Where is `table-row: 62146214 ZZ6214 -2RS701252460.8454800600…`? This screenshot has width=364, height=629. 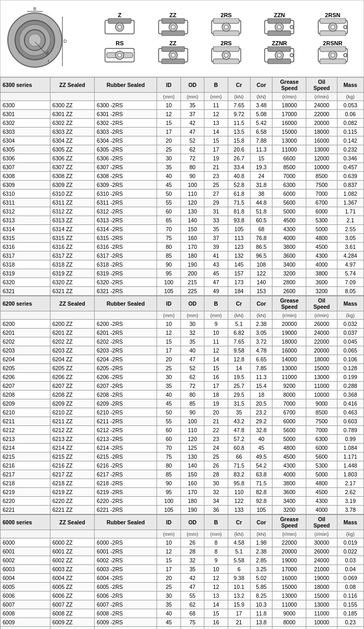
table-row: 62146214 ZZ6214 -2RS701252460.8454800600… is located at coordinates (182, 448).